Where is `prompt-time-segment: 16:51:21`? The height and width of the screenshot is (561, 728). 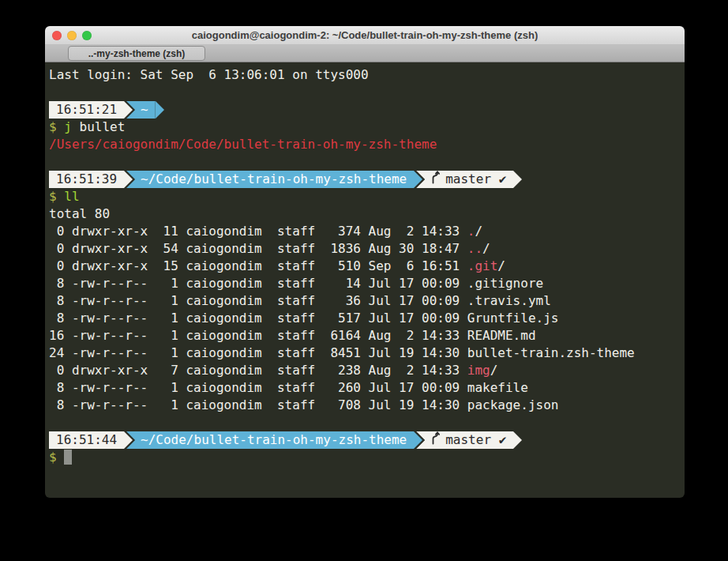
prompt-time-segment: 16:51:21 is located at coordinates (87, 110).